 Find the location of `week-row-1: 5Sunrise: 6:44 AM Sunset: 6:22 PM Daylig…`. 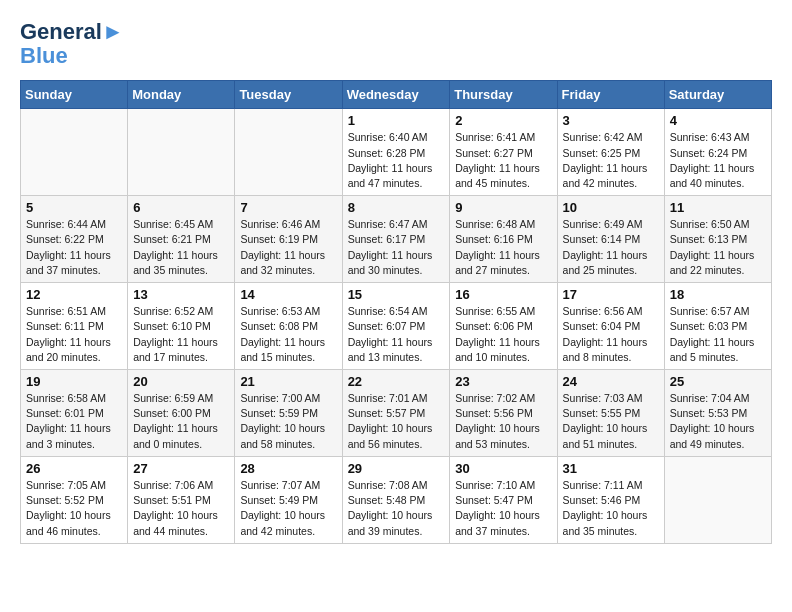

week-row-1: 5Sunrise: 6:44 AM Sunset: 6:22 PM Daylig… is located at coordinates (396, 240).